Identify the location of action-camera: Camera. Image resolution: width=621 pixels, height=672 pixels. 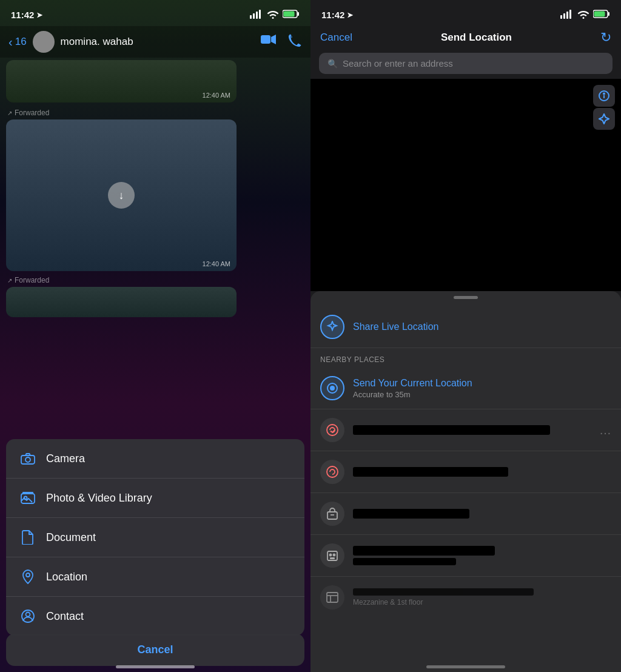
(155, 459).